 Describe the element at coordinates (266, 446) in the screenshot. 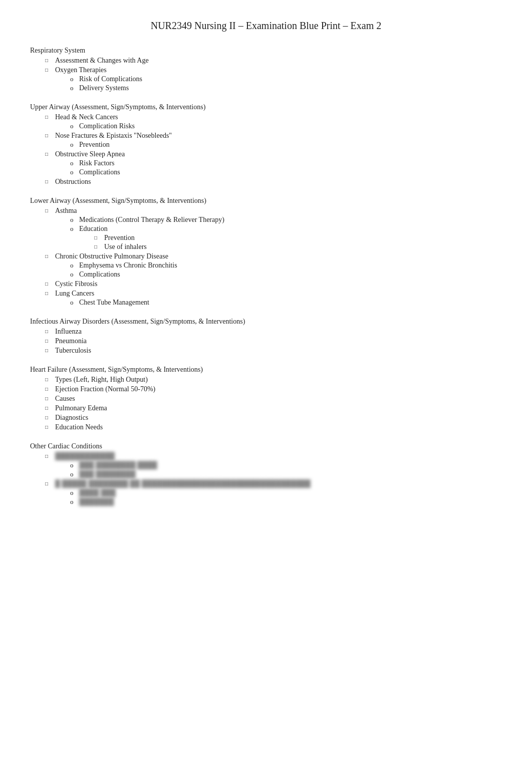

I see `section-title-other-cardiac: Other Cardiac Conditions` at that location.